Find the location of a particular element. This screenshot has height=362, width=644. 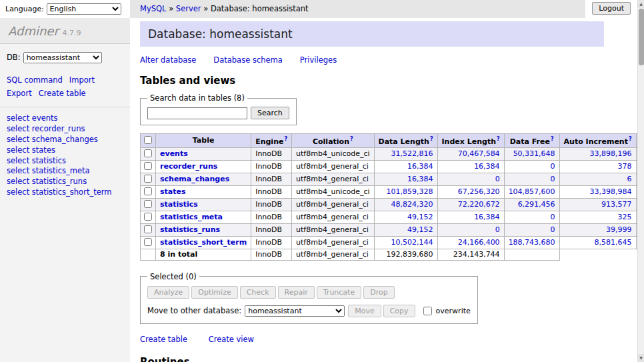

database-nav-link: Database schema is located at coordinates (248, 60).